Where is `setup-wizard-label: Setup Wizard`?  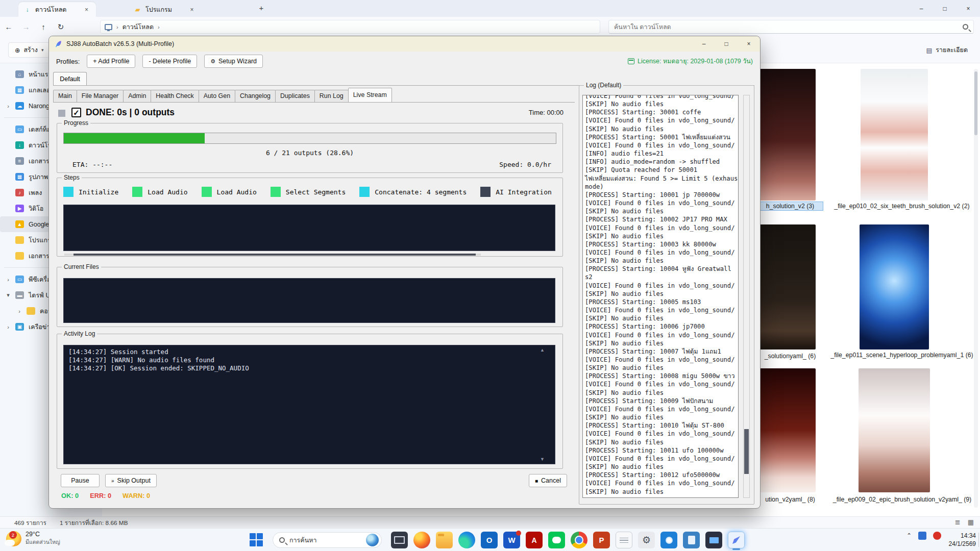
setup-wizard-label: Setup Wizard is located at coordinates (238, 61).